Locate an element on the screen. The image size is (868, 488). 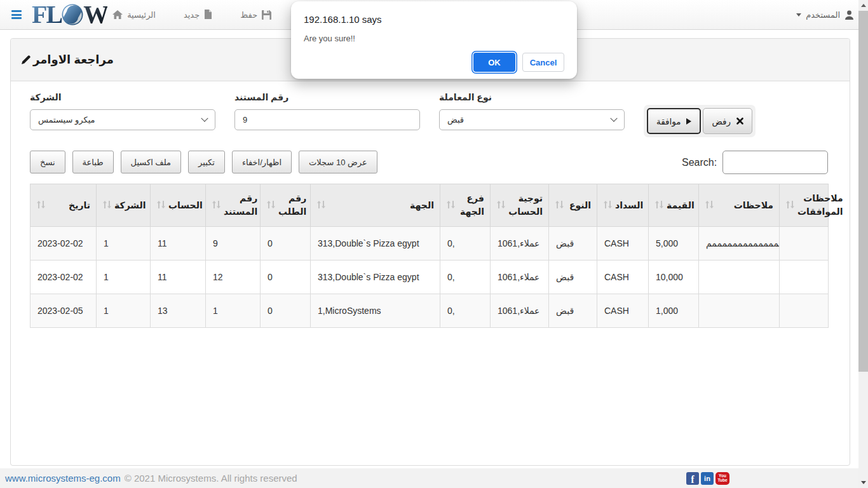
search-box: Search: is located at coordinates (755, 163).